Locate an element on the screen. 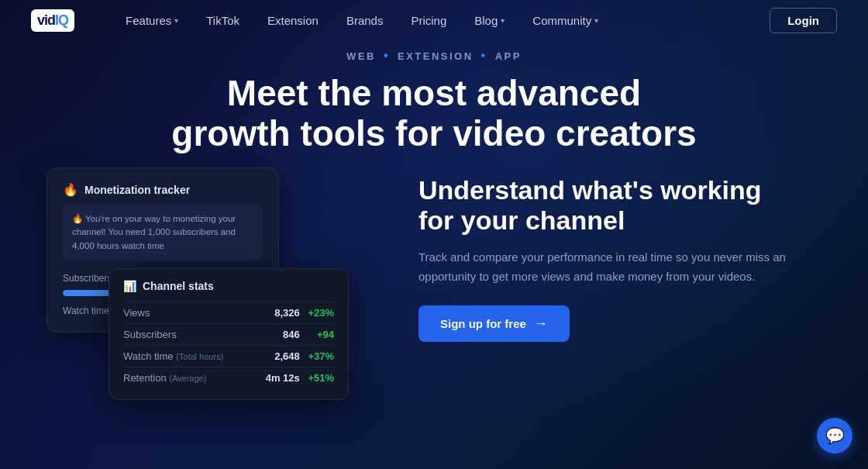  nav-links: Features ▾ TikTok Extension Brands Prici… is located at coordinates (440, 20).